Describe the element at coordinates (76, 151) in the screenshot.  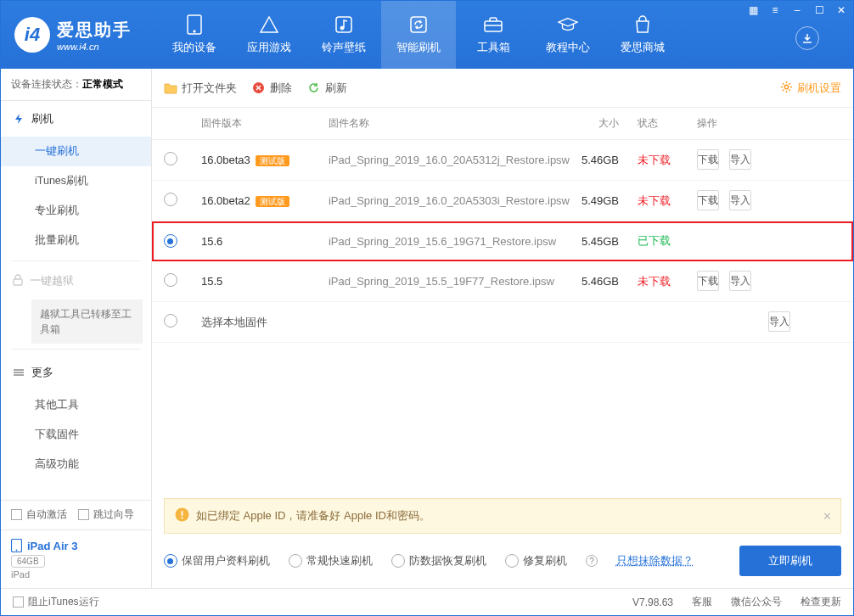
I see `sidebar-item-oneclick: 一键刷机` at that location.